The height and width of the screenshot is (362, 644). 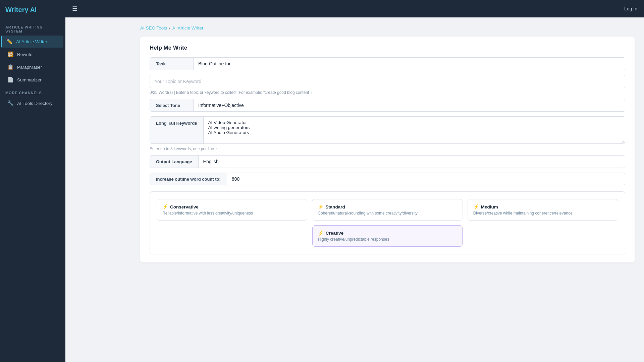 What do you see at coordinates (33, 92) in the screenshot?
I see `sidebar-section-2-label: More Channels` at bounding box center [33, 92].